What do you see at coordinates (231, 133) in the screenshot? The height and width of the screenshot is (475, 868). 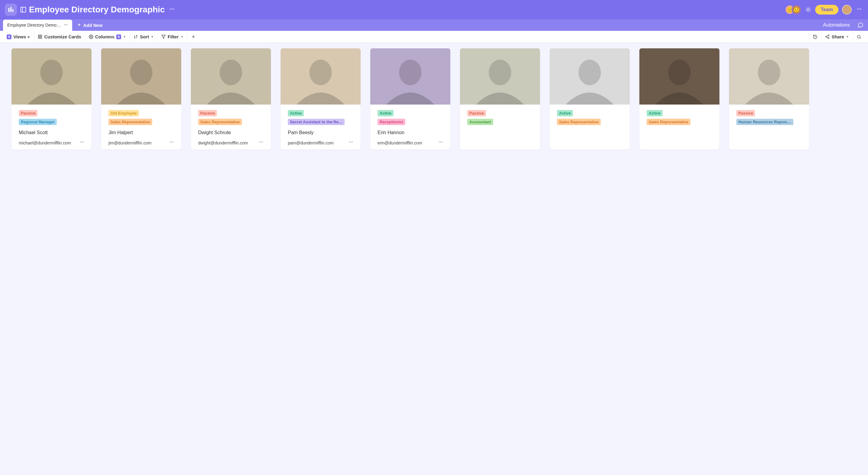 I see `employee-name: Dwight Schrute` at bounding box center [231, 133].